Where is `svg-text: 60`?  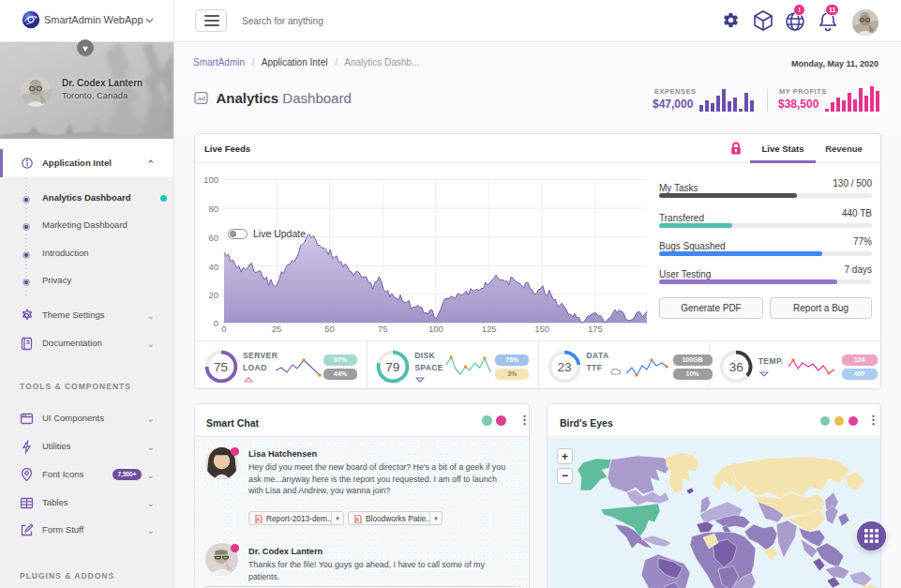
svg-text: 60 is located at coordinates (214, 238).